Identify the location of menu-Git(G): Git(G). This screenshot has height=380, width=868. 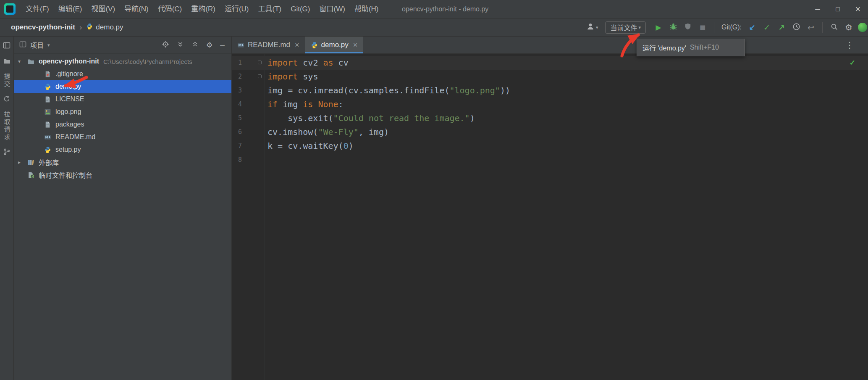
(300, 9).